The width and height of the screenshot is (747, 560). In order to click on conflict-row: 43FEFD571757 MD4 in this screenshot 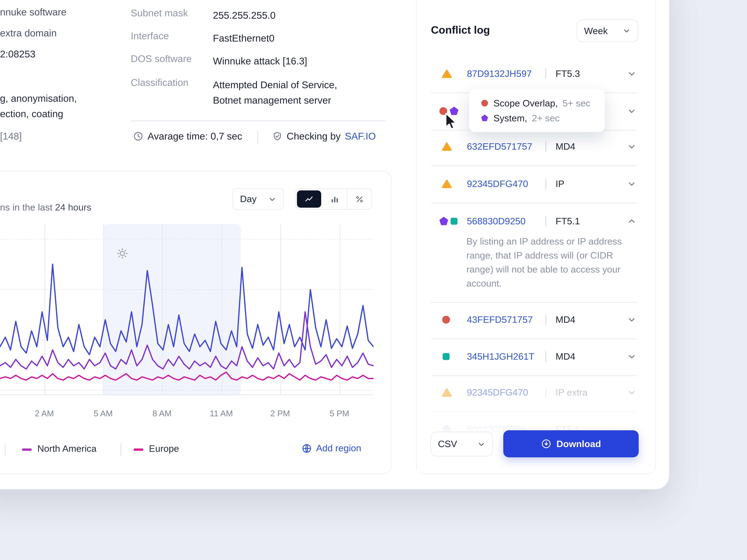, I will do `click(534, 320)`.